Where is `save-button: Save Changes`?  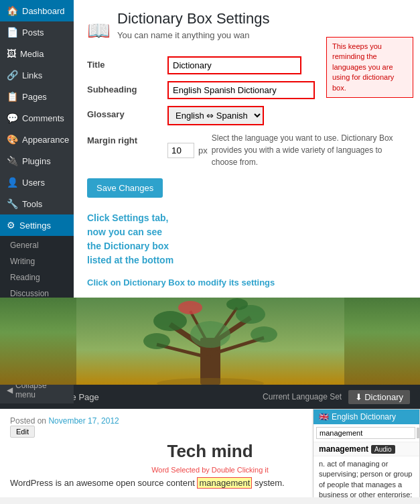
save-button: Save Changes is located at coordinates (125, 188).